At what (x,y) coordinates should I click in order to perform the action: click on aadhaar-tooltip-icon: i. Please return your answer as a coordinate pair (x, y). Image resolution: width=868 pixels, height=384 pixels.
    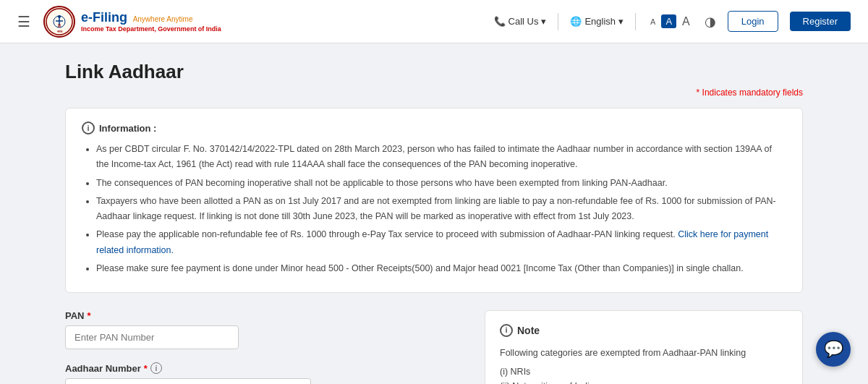
    Looking at the image, I should click on (156, 368).